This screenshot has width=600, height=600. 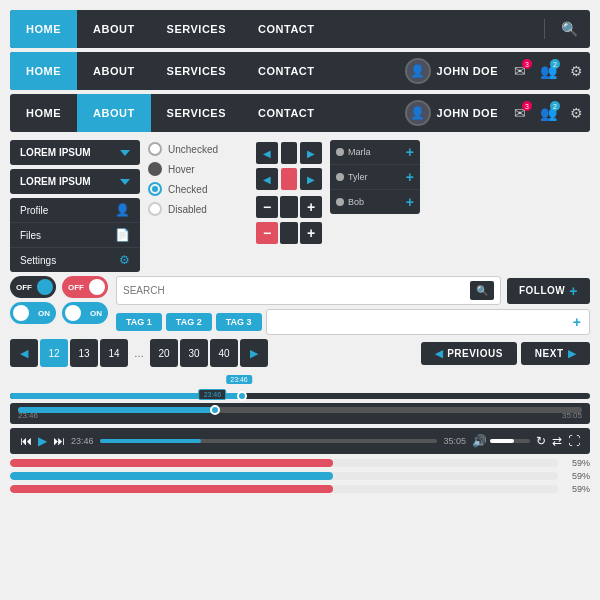 What do you see at coordinates (44, 71) in the screenshot?
I see `nav2-home: HOME` at bounding box center [44, 71].